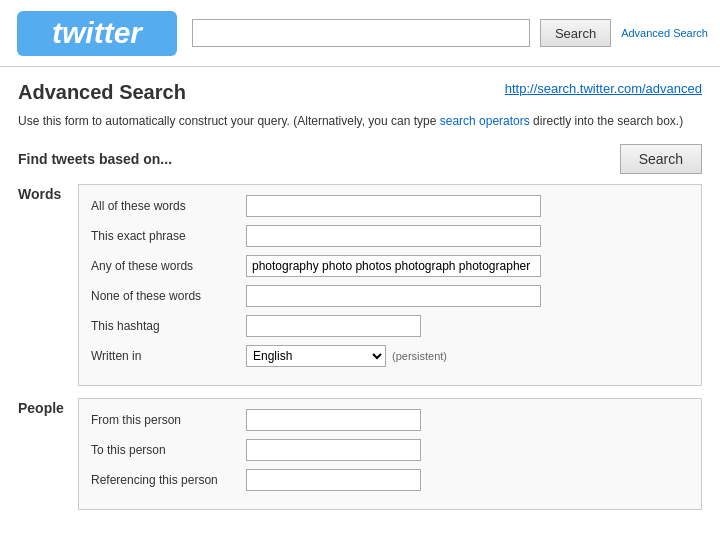 The height and width of the screenshot is (540, 720). Describe the element at coordinates (48, 454) in the screenshot. I see `people-section-label: People` at that location.